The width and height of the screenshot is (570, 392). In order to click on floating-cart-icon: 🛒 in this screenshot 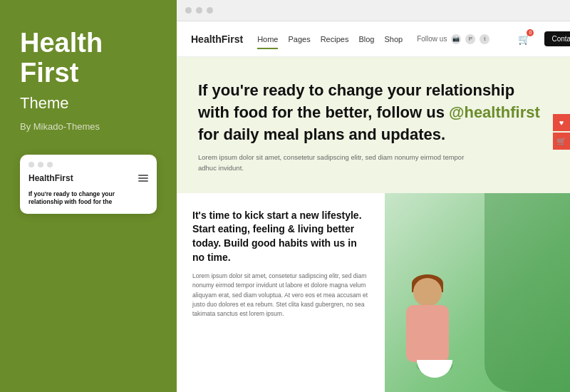, I will do `click(561, 141)`.